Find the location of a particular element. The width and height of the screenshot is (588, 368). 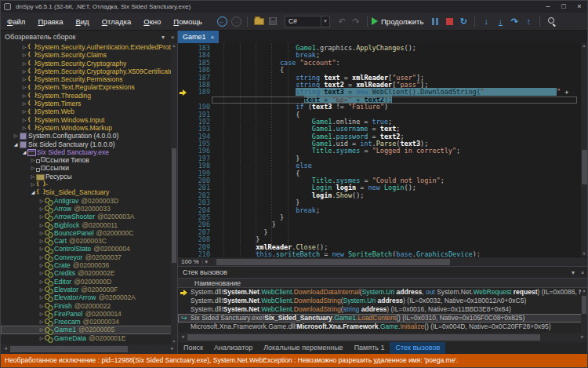

tree-item: ◢Six_Sided_Sanctuary is located at coordinates (89, 192).